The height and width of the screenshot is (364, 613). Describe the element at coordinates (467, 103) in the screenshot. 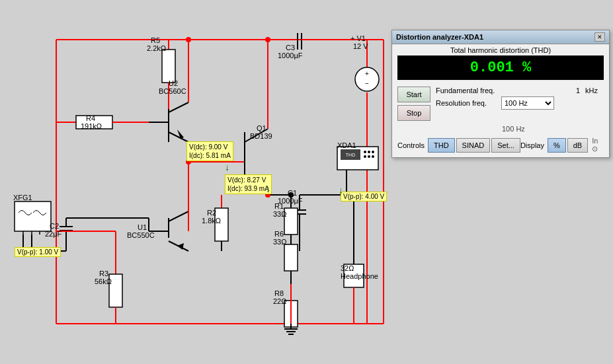

I see `resolution-freq-label: Resolution freq.` at that location.